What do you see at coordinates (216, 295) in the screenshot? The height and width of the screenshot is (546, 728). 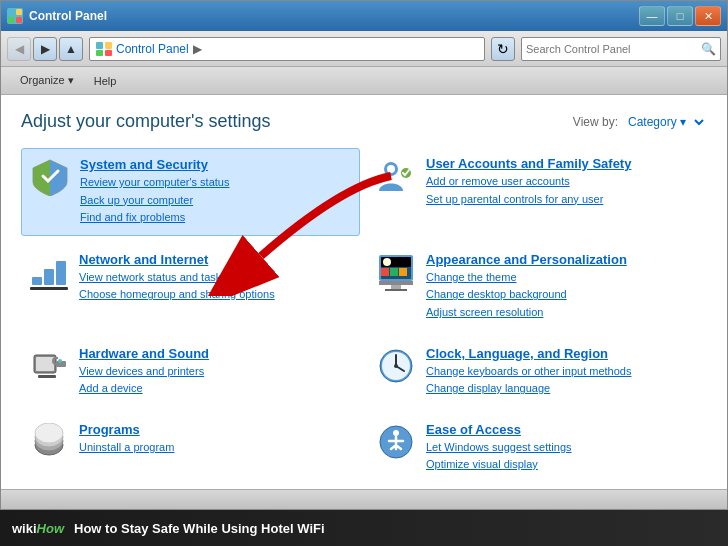 I see `network-link-2: Choose homegroup and sharing options` at bounding box center [216, 295].